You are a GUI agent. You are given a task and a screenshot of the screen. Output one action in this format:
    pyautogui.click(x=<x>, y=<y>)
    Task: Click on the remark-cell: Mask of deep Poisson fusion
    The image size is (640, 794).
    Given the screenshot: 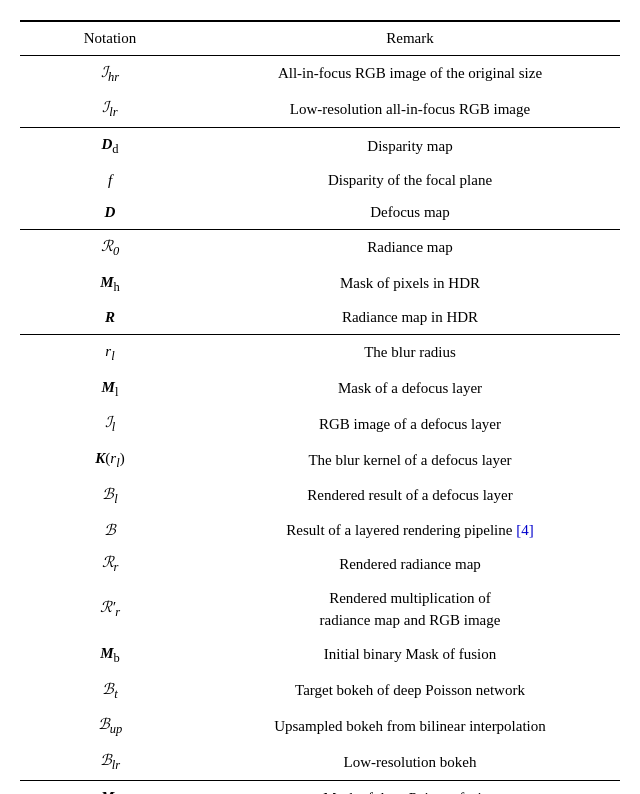 What is the action you would take?
    pyautogui.click(x=410, y=787)
    